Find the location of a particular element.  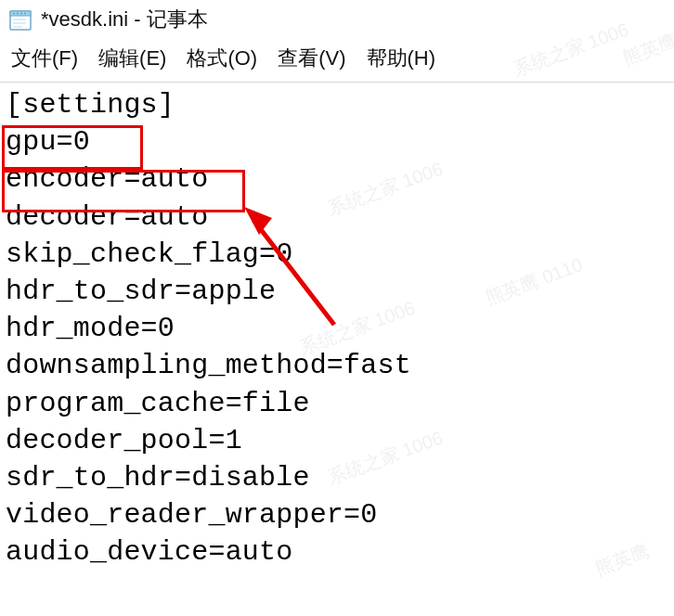

line: [settings] is located at coordinates (337, 105).